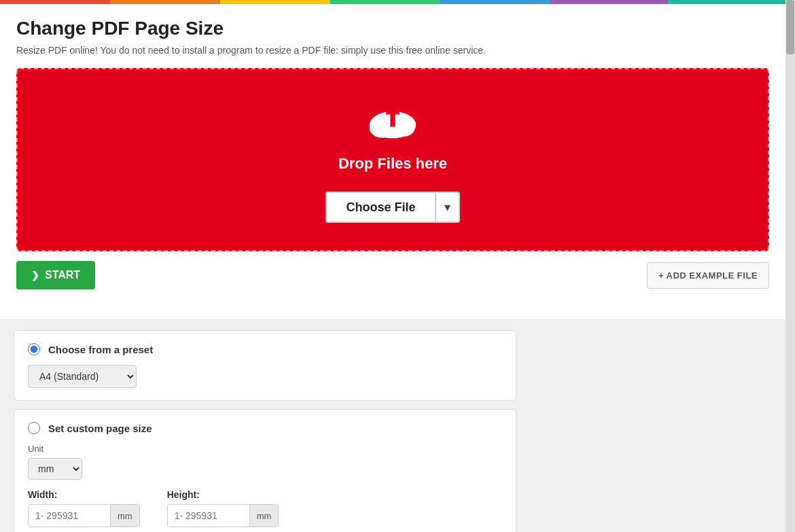 The height and width of the screenshot is (532, 795). I want to click on start-chevron-icon: ❯, so click(35, 275).